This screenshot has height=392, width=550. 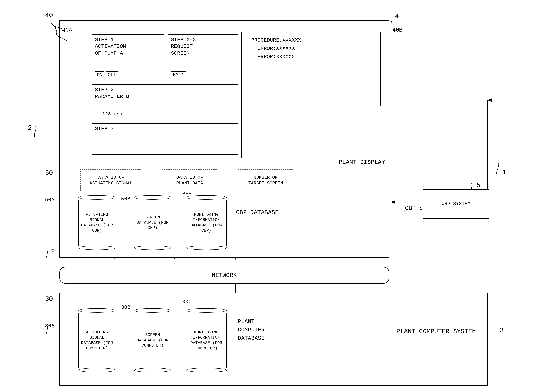 What do you see at coordinates (153, 197) in the screenshot?
I see `cyl-top-screen-cbp` at bounding box center [153, 197].